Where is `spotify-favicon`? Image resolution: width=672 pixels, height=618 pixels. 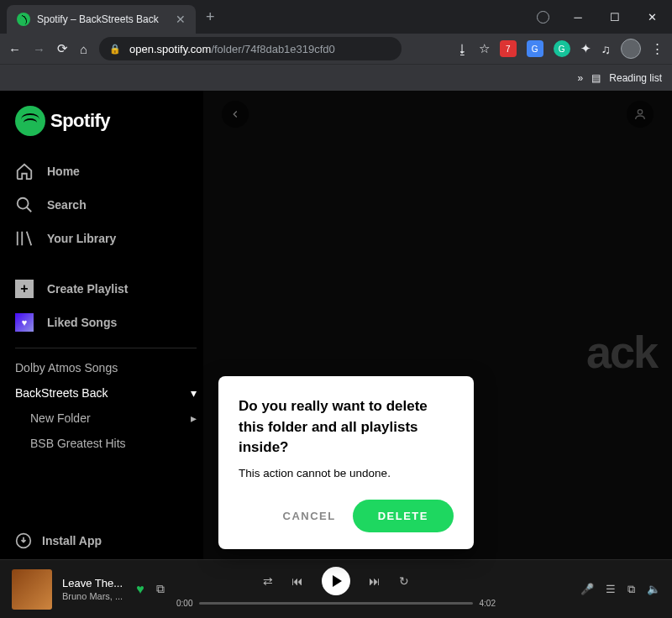
spotify-favicon is located at coordinates (24, 19).